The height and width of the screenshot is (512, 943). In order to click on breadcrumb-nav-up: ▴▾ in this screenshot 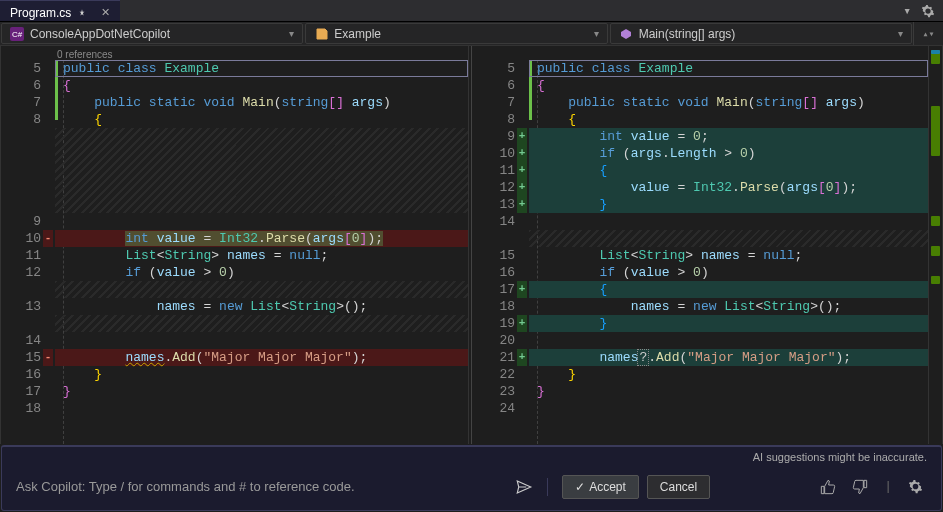, I will do `click(928, 34)`.